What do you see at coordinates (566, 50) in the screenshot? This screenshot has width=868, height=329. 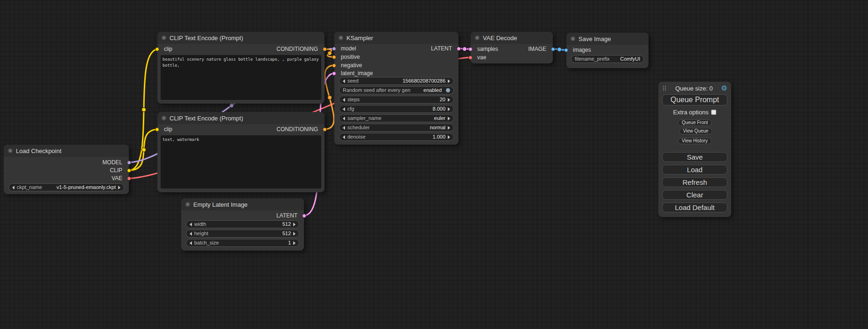 I see `input-port-images` at bounding box center [566, 50].